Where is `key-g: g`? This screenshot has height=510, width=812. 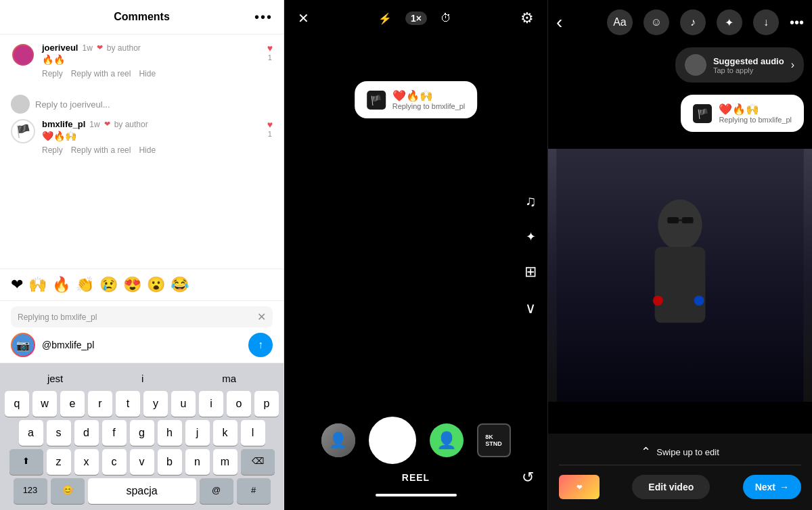
key-g: g is located at coordinates (142, 433).